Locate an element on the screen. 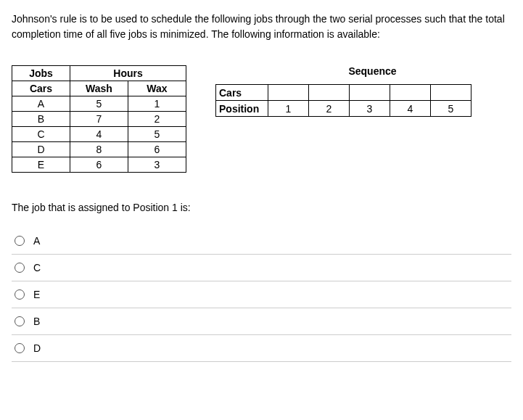  seq-cars-label: Cars is located at coordinates (242, 93).